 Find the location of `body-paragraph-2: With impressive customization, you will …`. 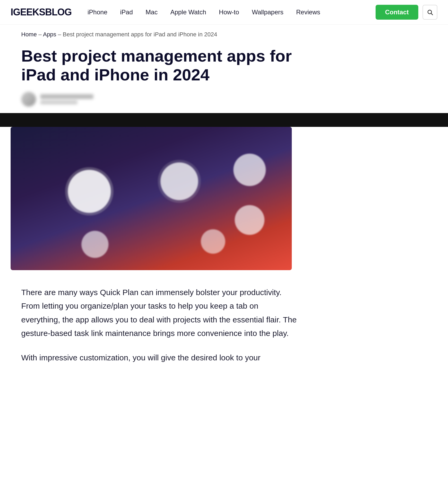

body-paragraph-2: With impressive customization, you will … is located at coordinates (159, 358).